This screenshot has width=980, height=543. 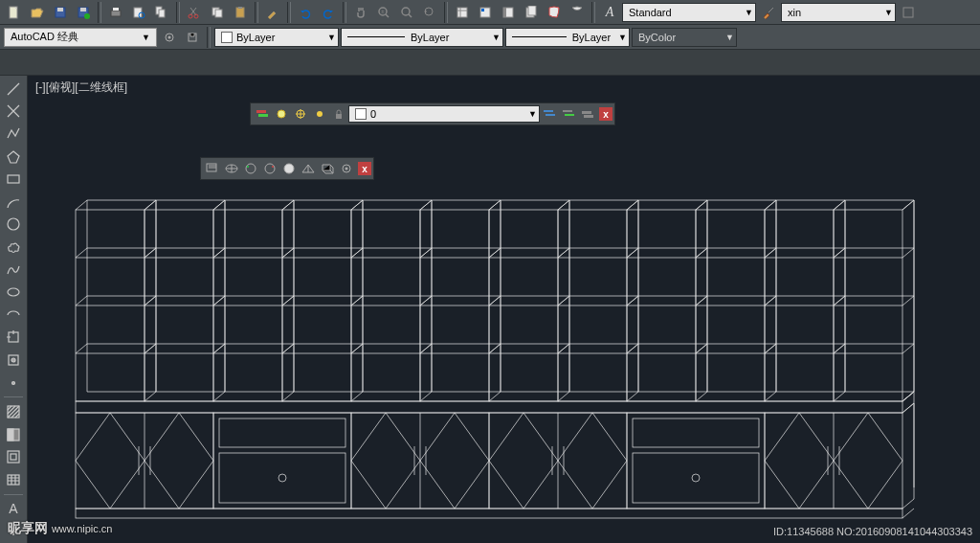 What do you see at coordinates (194, 12) in the screenshot?
I see `cut-icon` at bounding box center [194, 12].